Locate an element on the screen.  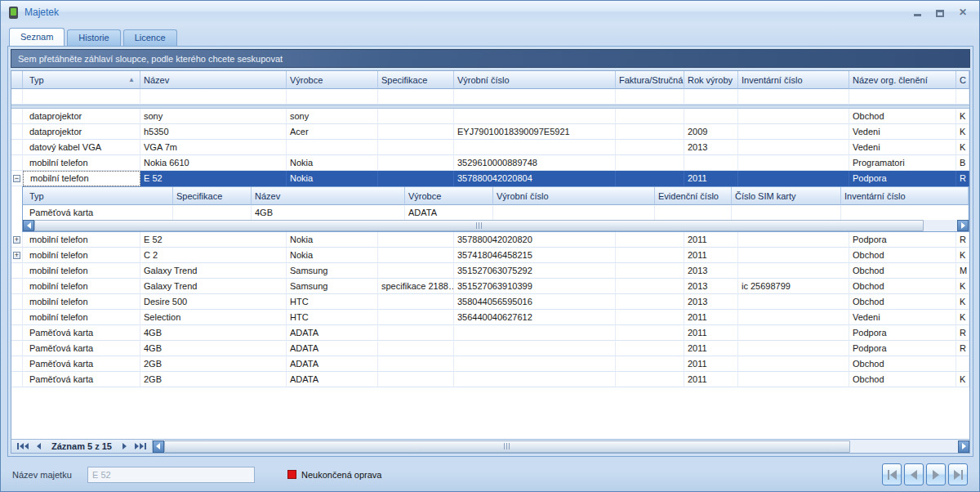
grid-cell: Vedeni is located at coordinates (903, 147).